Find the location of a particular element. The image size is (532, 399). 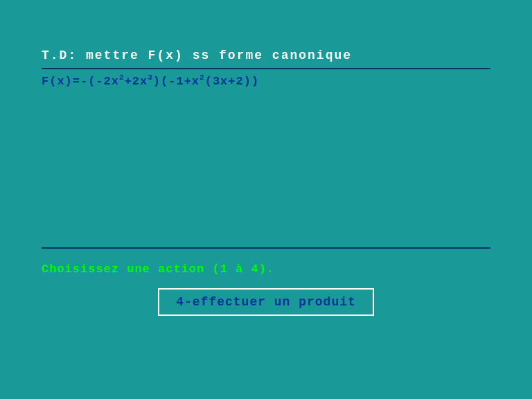

bottom-section: Choisissez une action (1 à 4). 4-effectu… is located at coordinates (266, 281).